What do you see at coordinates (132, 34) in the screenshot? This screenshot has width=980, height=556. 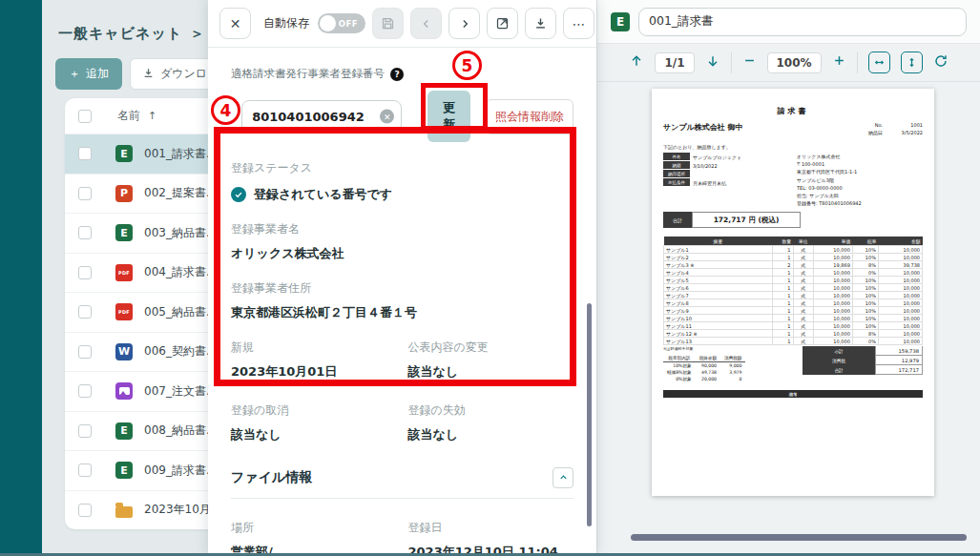 I see `breadcrumb: 一般キャビネット＞` at bounding box center [132, 34].